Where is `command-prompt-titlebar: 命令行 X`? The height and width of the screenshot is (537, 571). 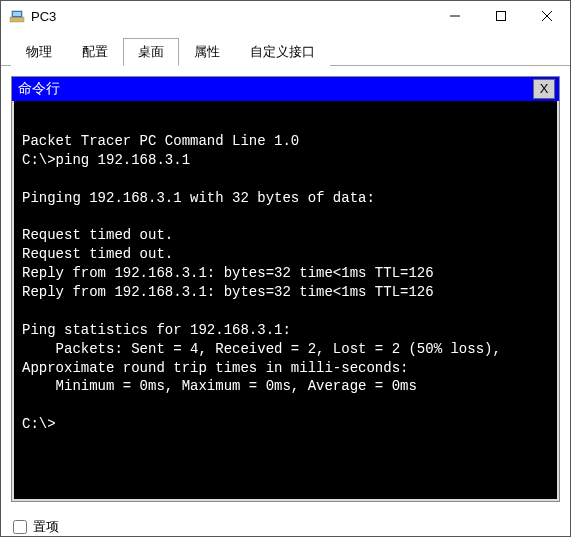 command-prompt-titlebar: 命令行 X is located at coordinates (286, 89).